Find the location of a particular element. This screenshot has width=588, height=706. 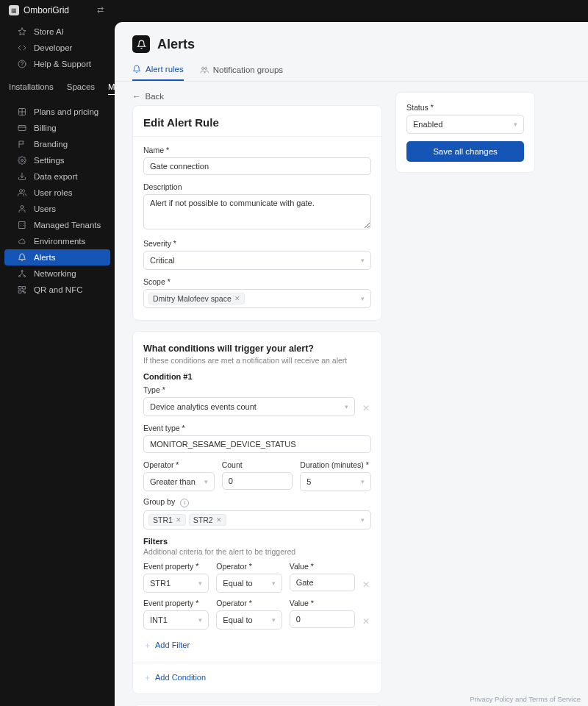

event-type-input is located at coordinates (257, 444).